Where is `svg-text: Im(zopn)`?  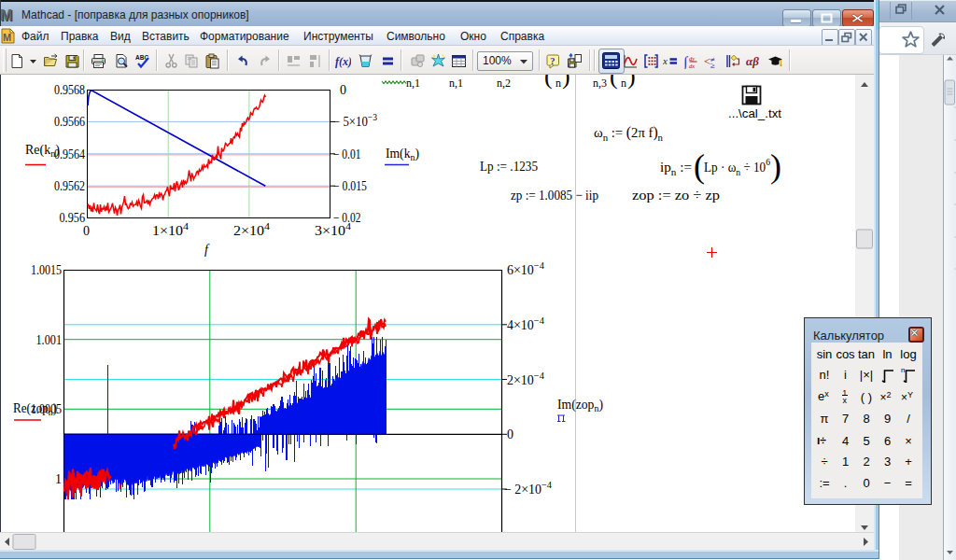
svg-text: Im(zopn) is located at coordinates (581, 405).